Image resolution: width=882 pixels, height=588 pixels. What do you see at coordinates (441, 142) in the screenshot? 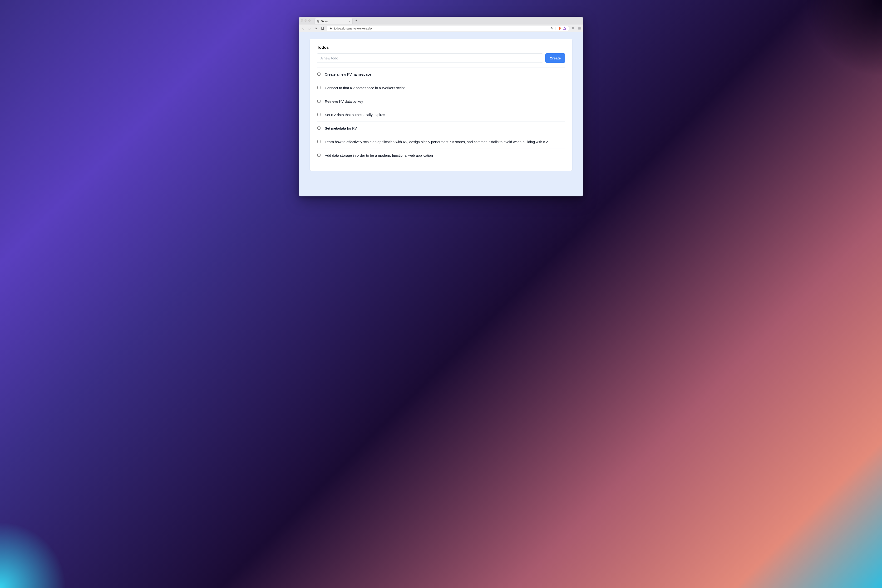
I see `todo-row: Learn how to effectively scale an applic…` at bounding box center [441, 142].